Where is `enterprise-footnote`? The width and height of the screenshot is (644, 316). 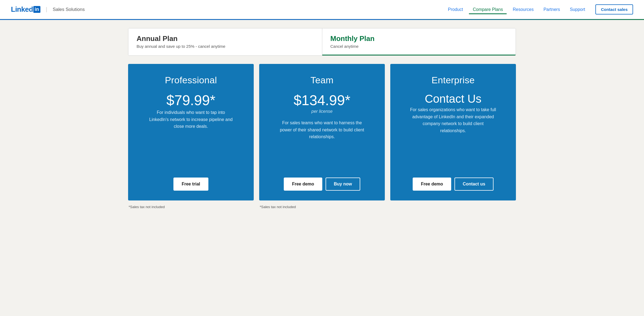
enterprise-footnote is located at coordinates (453, 207).